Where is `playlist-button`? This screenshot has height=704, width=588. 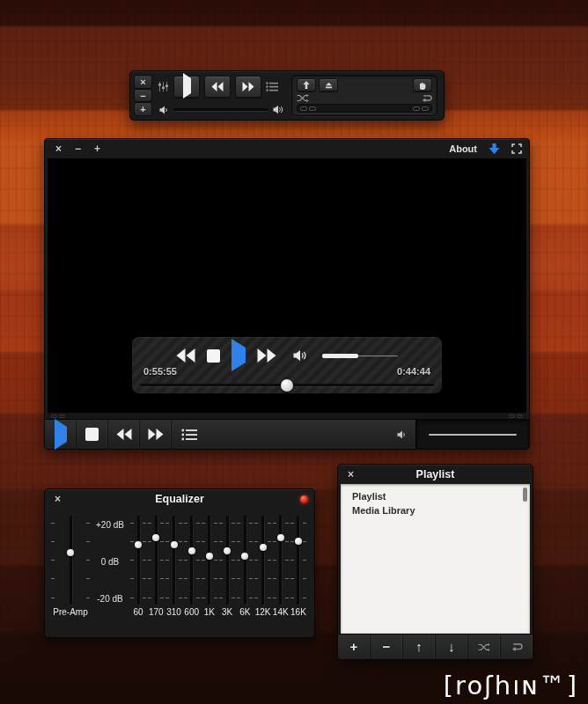 playlist-button is located at coordinates (189, 435).